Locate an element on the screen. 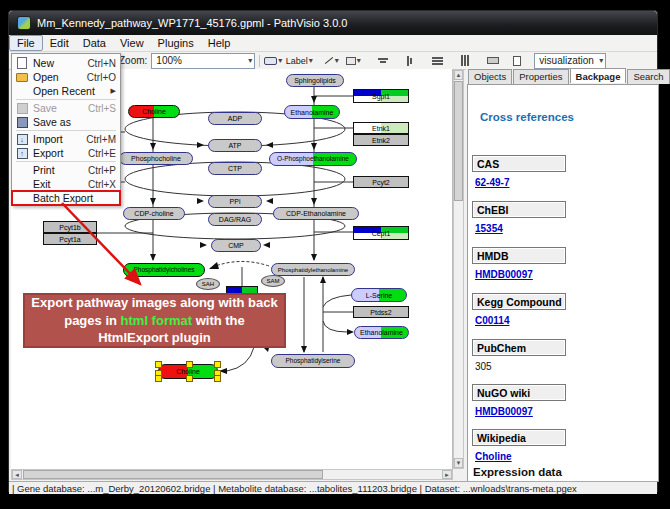 The height and width of the screenshot is (509, 670). align-center-button is located at coordinates (383, 60).